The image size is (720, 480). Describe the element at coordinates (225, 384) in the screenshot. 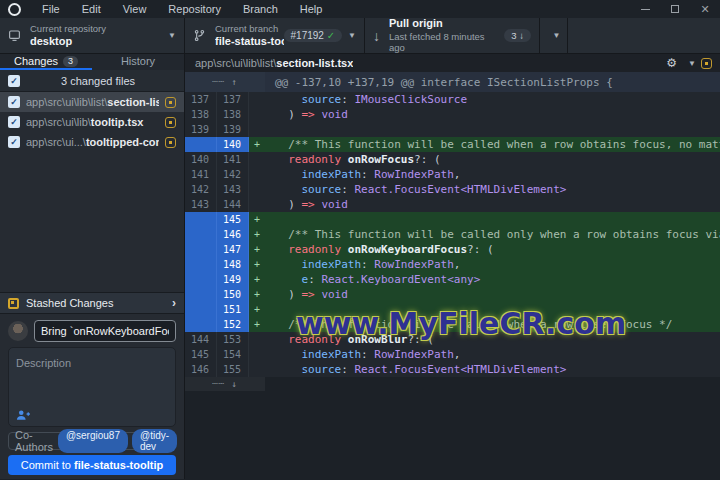

I see `expand-hunk-down-button: ┄┄ ↓` at that location.